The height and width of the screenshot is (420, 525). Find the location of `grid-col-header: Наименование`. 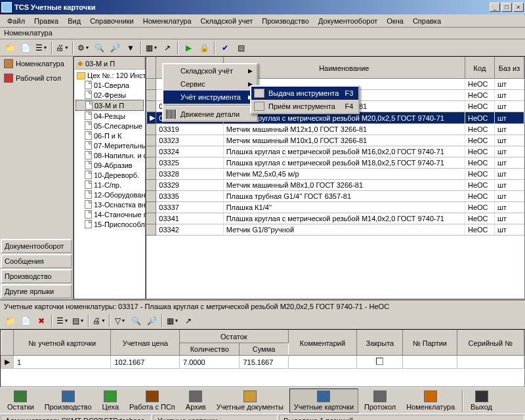

grid-col-header: Наименование is located at coordinates (344, 68).